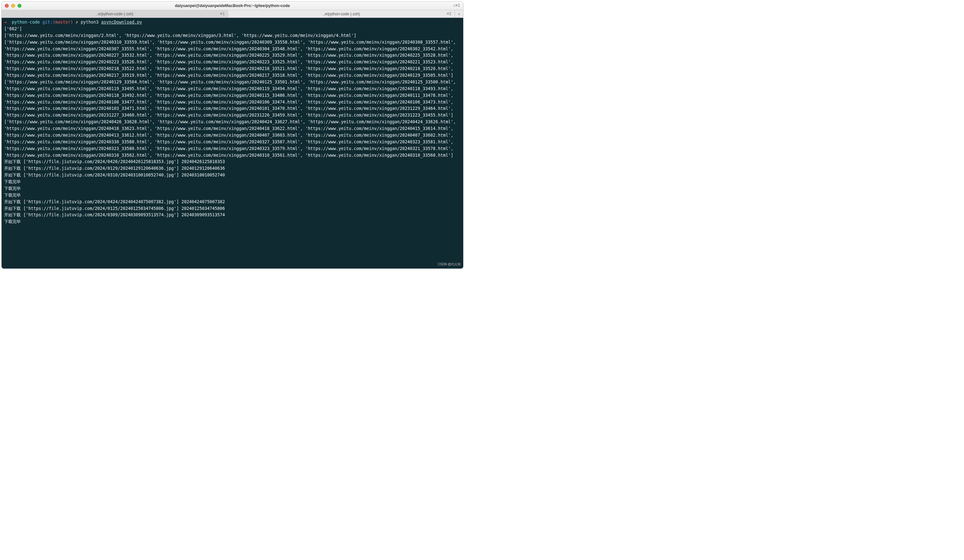  Describe the element at coordinates (181, 36) in the screenshot. I see `output-list-1: ['https://www.yeitu.com/meinv/xinggan/2.…` at that location.